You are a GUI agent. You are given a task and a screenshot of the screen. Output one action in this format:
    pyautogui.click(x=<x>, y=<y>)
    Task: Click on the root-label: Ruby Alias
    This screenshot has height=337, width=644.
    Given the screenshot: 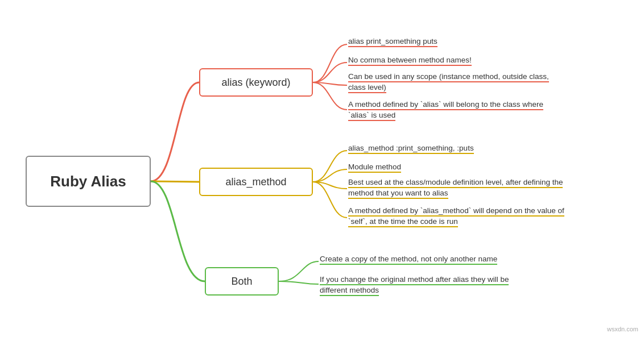 What is the action you would take?
    pyautogui.click(x=88, y=182)
    